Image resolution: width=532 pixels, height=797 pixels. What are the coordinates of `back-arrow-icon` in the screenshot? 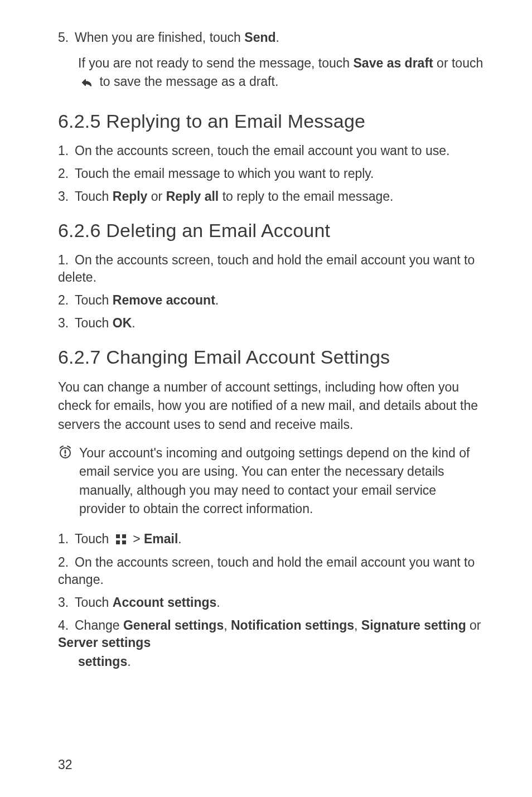 It's located at (87, 84).